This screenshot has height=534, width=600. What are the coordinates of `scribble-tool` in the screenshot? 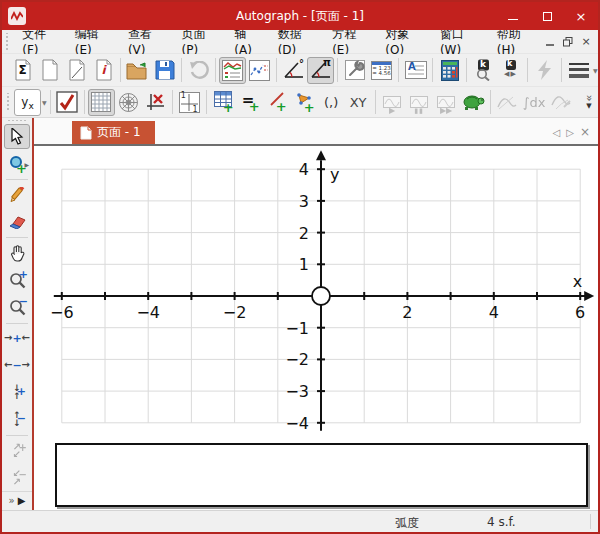 It's located at (17, 194).